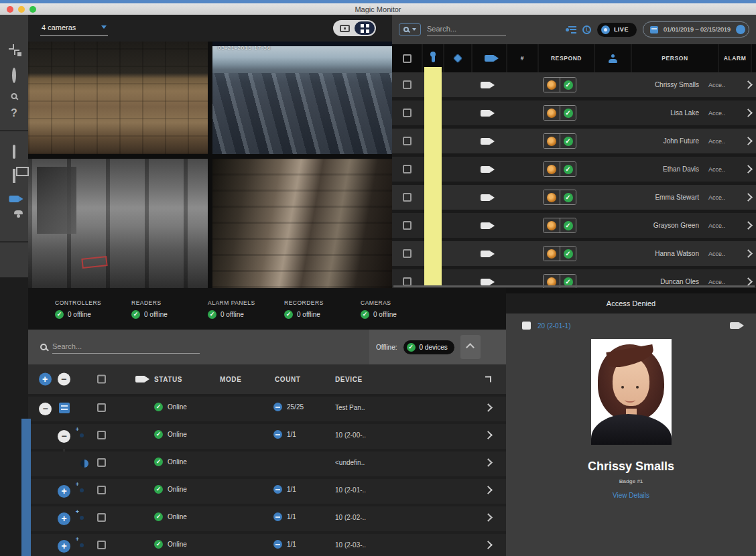  I want to click on event-row: 110 Emma Stewart Acce.., so click(574, 197).